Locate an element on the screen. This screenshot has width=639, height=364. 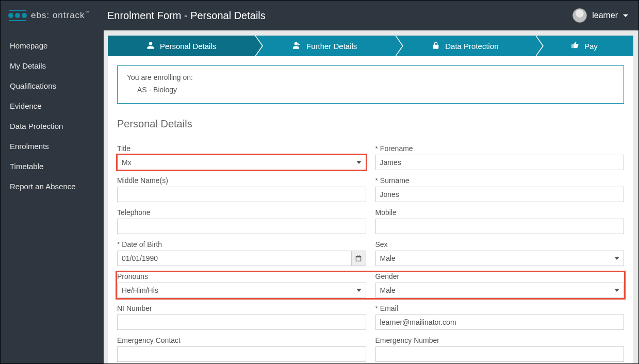
wizard-step-data-protection: Data Protection is located at coordinates (465, 46).